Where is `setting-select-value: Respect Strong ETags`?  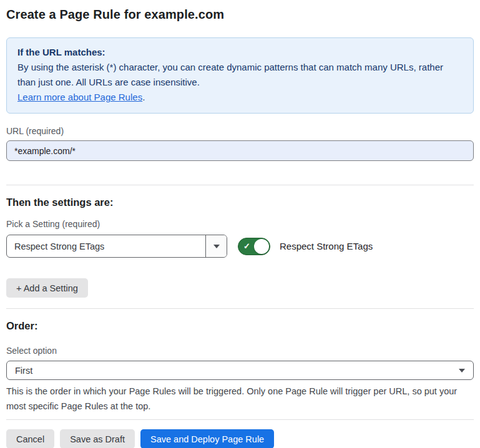 setting-select-value: Respect Strong ETags is located at coordinates (106, 246).